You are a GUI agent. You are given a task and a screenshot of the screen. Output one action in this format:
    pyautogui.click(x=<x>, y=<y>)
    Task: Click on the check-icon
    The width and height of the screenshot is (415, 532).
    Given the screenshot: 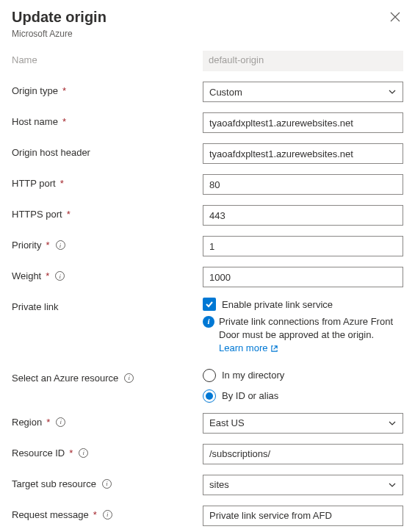 What is the action you would take?
    pyautogui.click(x=209, y=304)
    